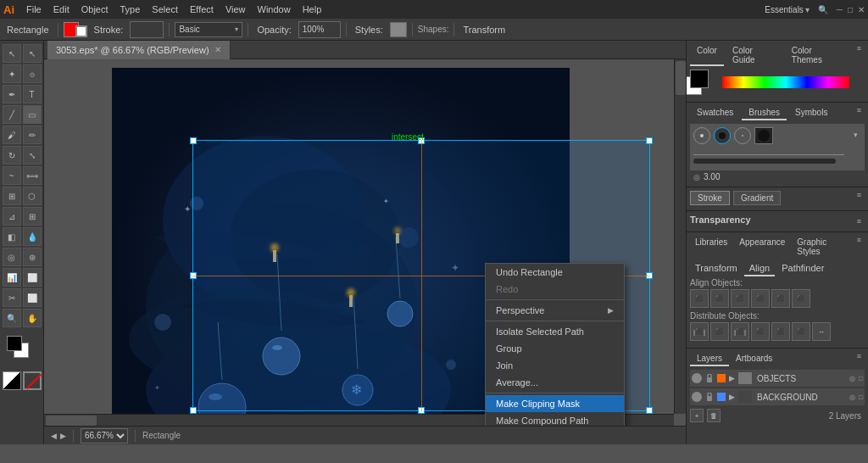 The image size is (868, 463). Describe the element at coordinates (63, 436) in the screenshot. I see `nav-fwd-btn: ▶` at that location.